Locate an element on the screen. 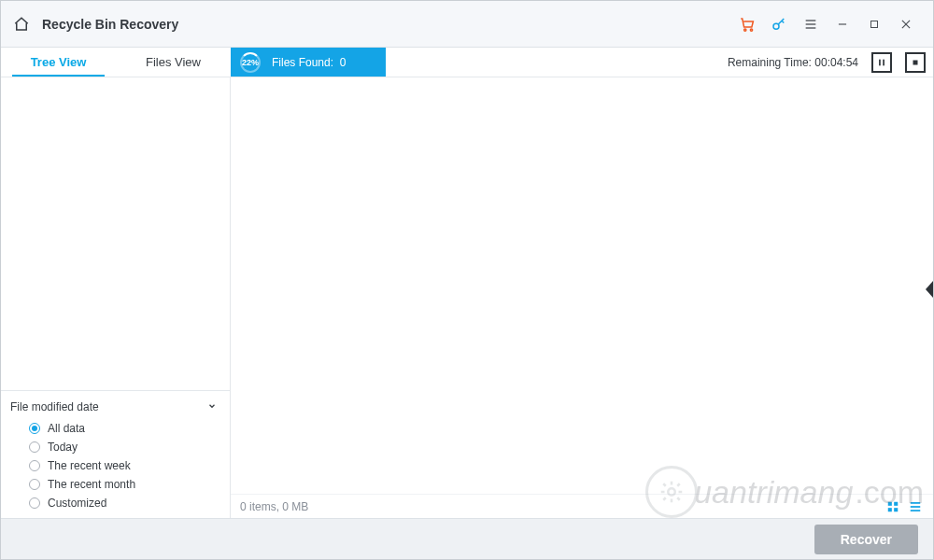  tab-files-view: Files View is located at coordinates (174, 62).